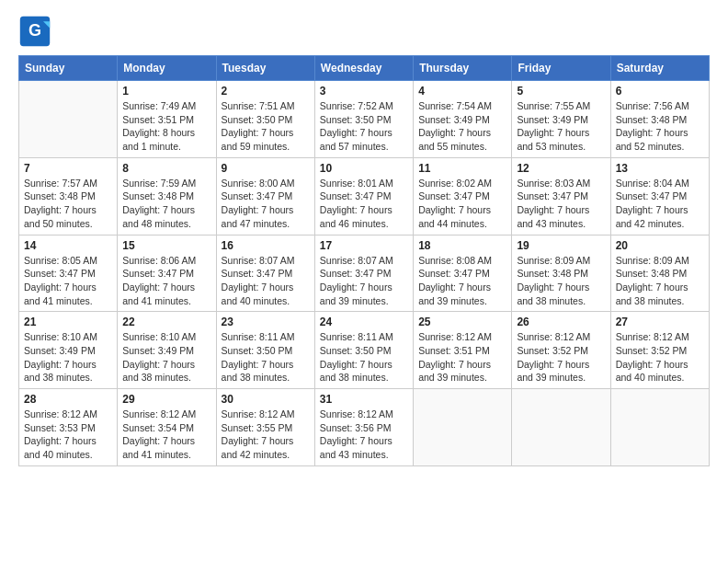  Describe the element at coordinates (265, 196) in the screenshot. I see `day-cell: 9Sunrise: 8:00 AMSunset: 3:47 PMDaylight…` at that location.